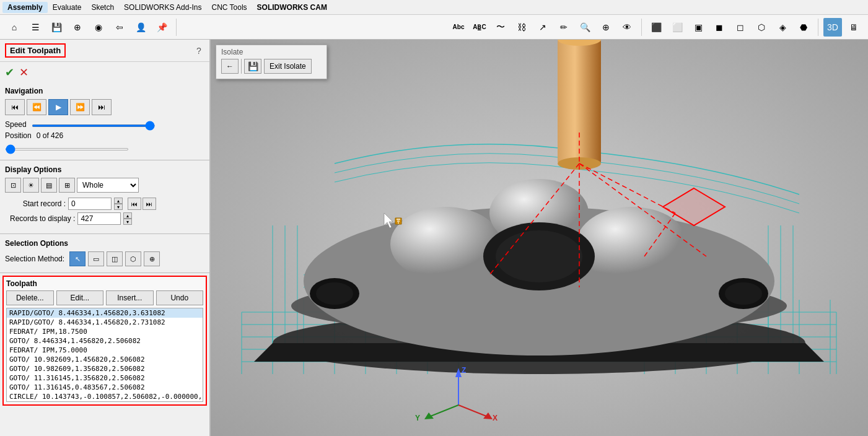  Describe the element at coordinates (854, 27) in the screenshot. I see `toolbar-monitor-btn: 🖥` at that location.